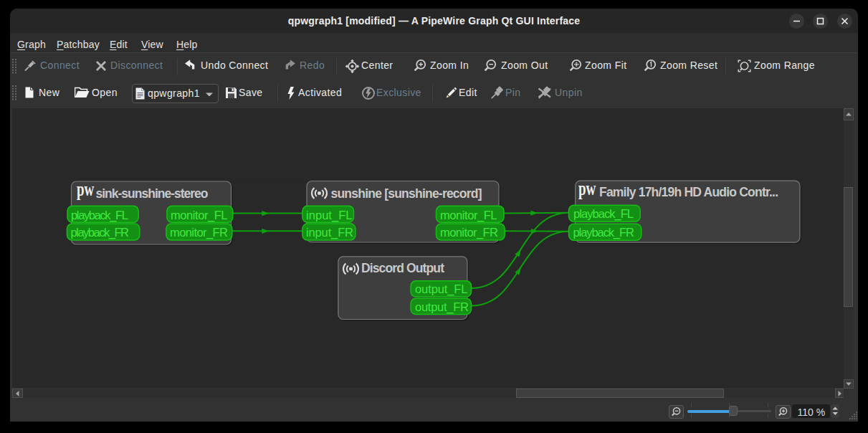 Image resolution: width=868 pixels, height=433 pixels. I want to click on svg-text: input_FR, so click(330, 232).